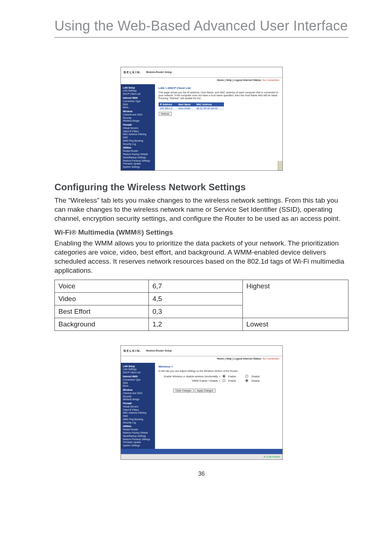 The image size is (392, 560). Describe the element at coordinates (247, 376) in the screenshot. I see `radio-disable-wireless` at that location.